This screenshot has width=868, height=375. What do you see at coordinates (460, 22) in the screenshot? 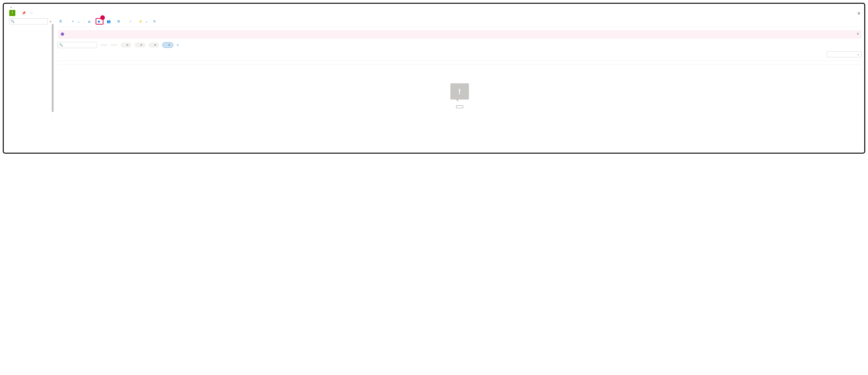
I see `command-bar: 🗓 ＋⌄ 🛎 ◉ 👥 ⚙ ✓ ⚡⌄ ↻` at bounding box center [460, 22].